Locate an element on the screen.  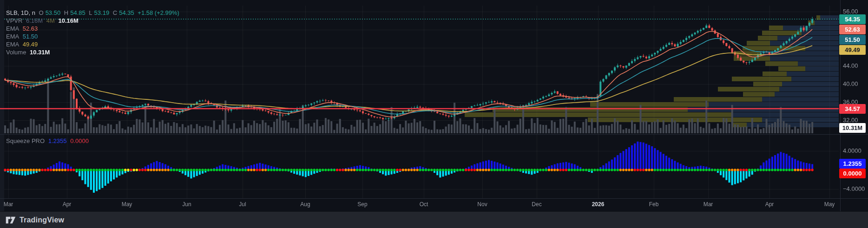
price-tick: −4.0000 is located at coordinates (854, 189).